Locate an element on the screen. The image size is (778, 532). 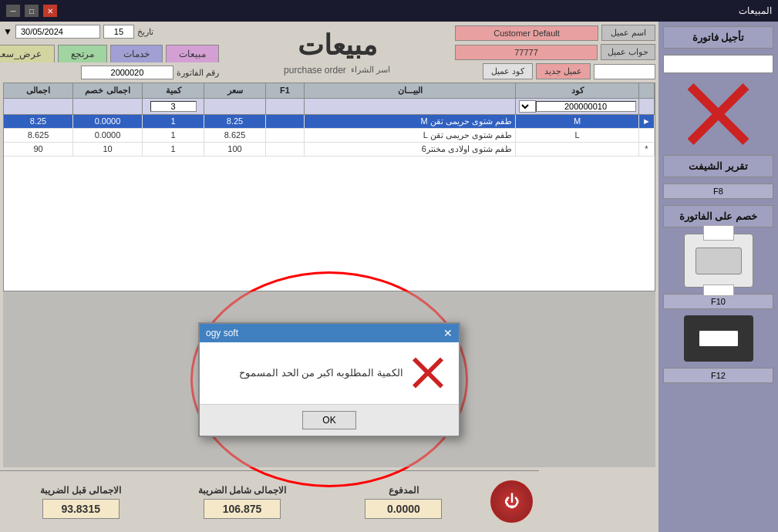
power-icon: ⏻ is located at coordinates (512, 501).